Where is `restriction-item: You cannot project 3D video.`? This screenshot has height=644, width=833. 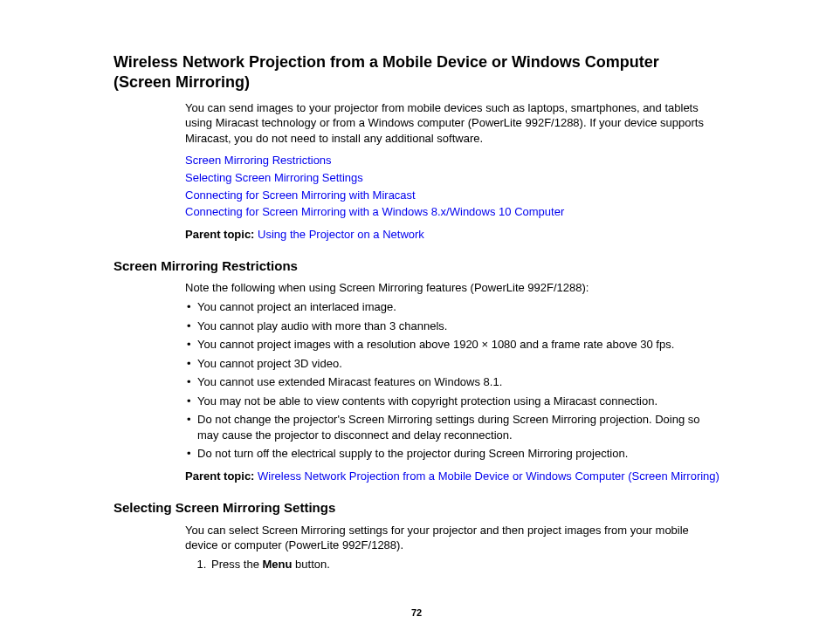
restriction-item: You cannot project 3D video. is located at coordinates (452, 364).